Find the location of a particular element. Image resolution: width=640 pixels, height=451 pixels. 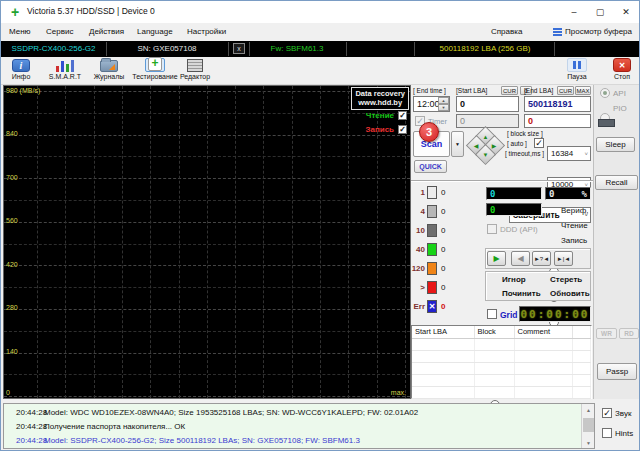

recall-button: Recall is located at coordinates (616, 182).